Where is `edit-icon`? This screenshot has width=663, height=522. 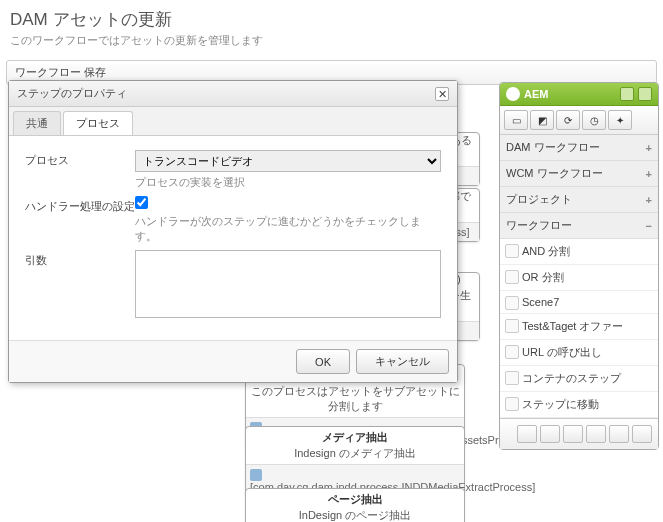 edit-icon is located at coordinates (527, 434).